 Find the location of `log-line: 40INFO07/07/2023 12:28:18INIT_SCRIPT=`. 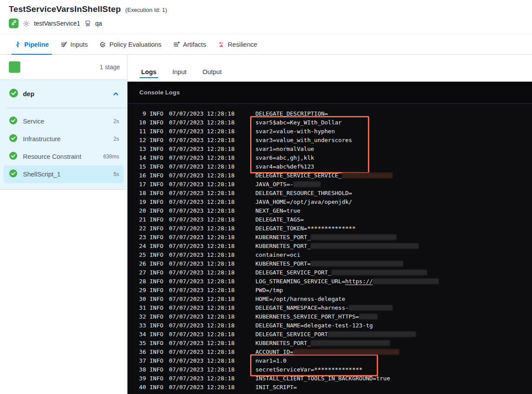

log-line: 40INFO07/07/2023 12:28:18INIT_SCRIPT= is located at coordinates (330, 387).